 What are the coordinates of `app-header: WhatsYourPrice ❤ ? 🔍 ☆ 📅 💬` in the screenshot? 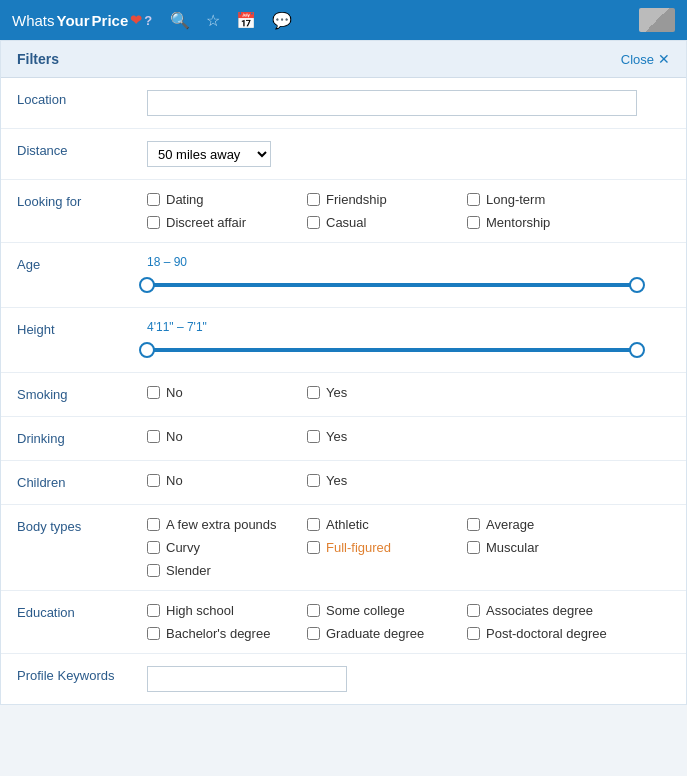 It's located at (344, 20).